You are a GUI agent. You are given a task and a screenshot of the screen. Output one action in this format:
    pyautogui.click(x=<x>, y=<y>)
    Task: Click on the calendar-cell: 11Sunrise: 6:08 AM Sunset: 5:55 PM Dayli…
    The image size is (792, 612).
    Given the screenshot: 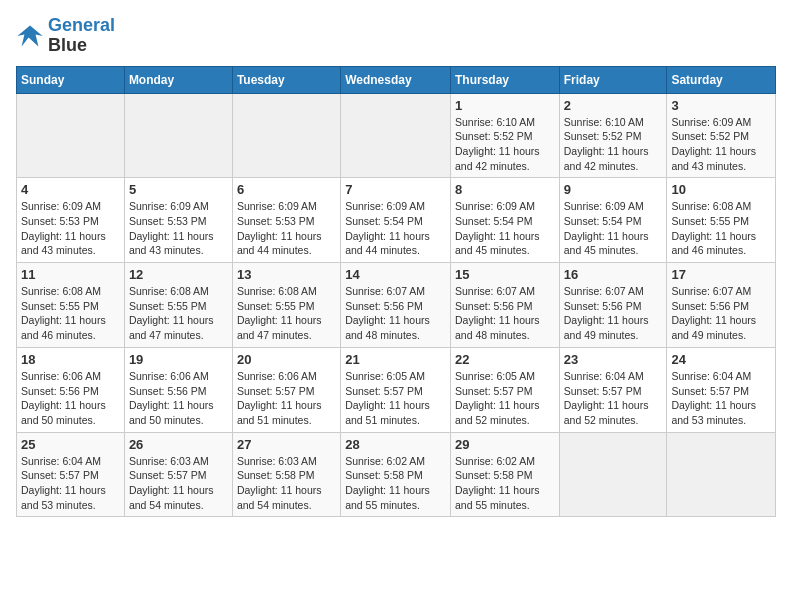 What is the action you would take?
    pyautogui.click(x=71, y=306)
    